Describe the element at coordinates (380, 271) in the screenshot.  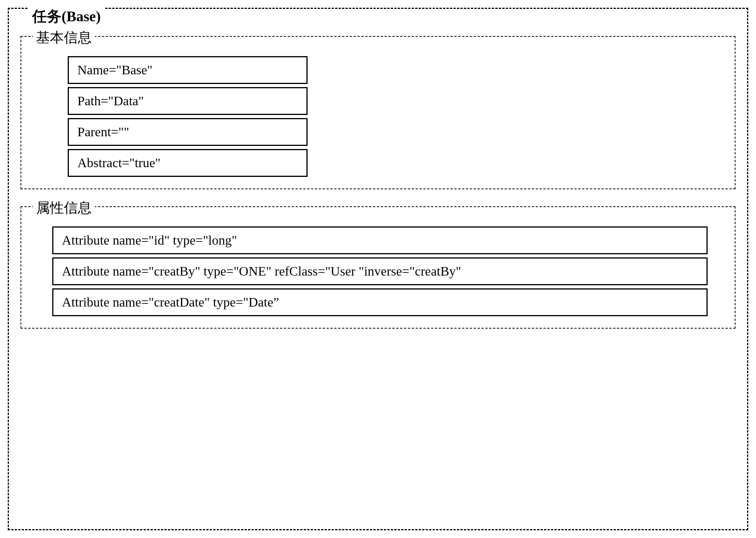
I see `attribute-row-creatby: Attribute name="creatBy" type="ONE" refC…` at that location.